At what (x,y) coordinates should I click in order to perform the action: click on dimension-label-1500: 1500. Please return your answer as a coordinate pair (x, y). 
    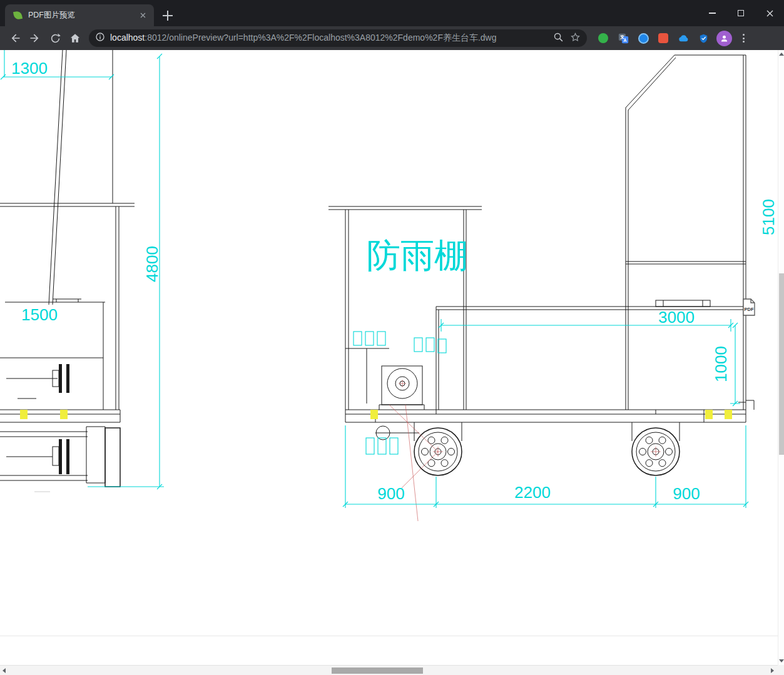
    Looking at the image, I should click on (39, 315).